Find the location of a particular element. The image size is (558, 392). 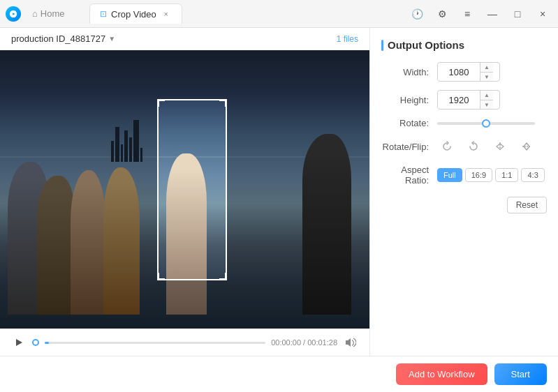

crop-icon: ⊡ is located at coordinates (103, 14).